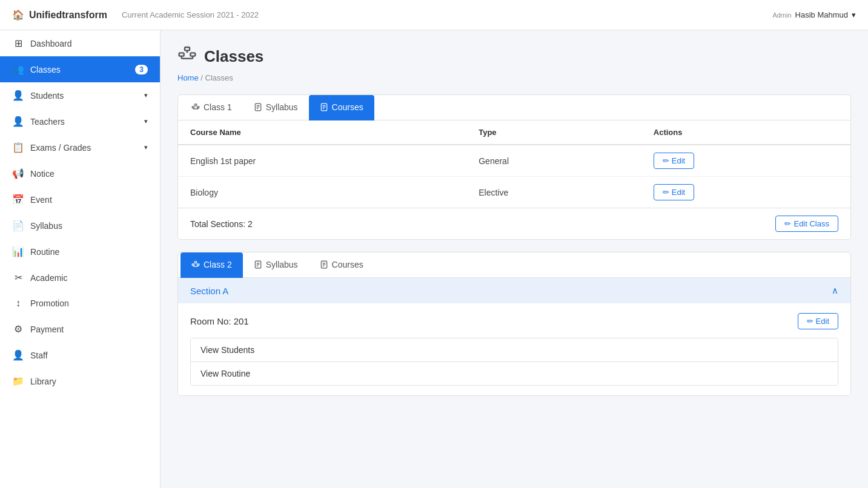 The width and height of the screenshot is (868, 488). I want to click on sidebar-item-syllabus: 📄 Syllabus, so click(80, 225).